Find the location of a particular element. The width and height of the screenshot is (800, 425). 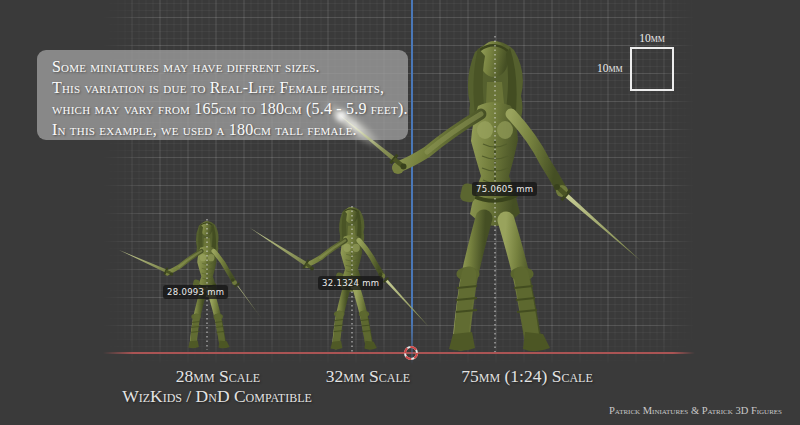

reference-square-10mm is located at coordinates (652, 69).